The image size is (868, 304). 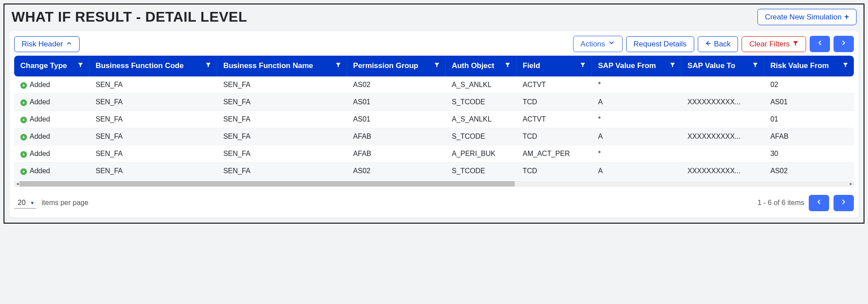 What do you see at coordinates (47, 44) in the screenshot?
I see `risk-header-button: Risk Header` at bounding box center [47, 44].